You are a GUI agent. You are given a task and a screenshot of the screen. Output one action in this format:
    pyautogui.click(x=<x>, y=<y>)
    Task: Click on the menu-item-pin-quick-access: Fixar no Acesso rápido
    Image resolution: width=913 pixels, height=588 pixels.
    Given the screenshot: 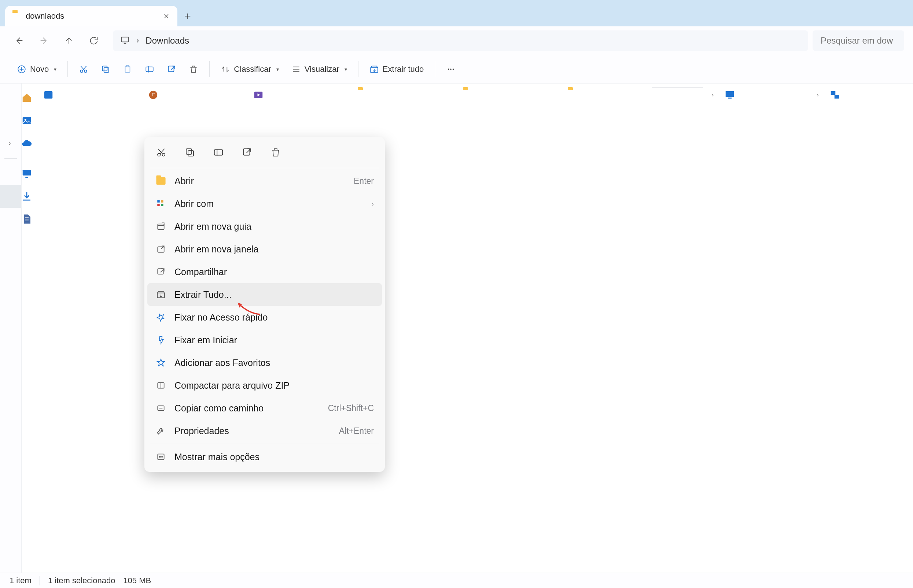 What is the action you would take?
    pyautogui.click(x=265, y=317)
    